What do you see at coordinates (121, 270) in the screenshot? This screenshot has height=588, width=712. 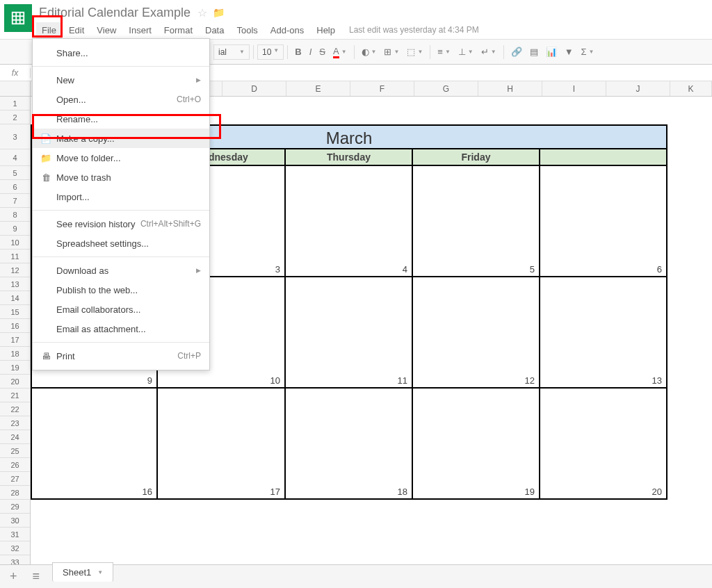 I see `menu-download: Download as▶` at bounding box center [121, 270].